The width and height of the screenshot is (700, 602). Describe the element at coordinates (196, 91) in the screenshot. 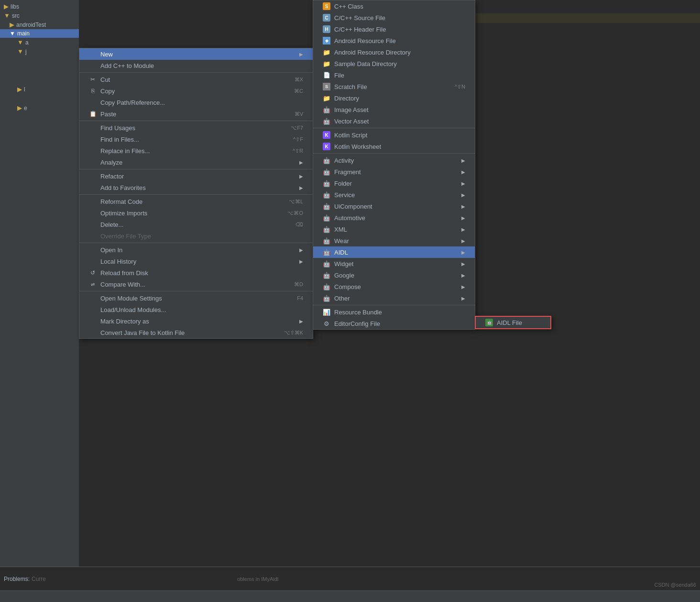

I see `menu-item-copy: ⎘ Copy ⌘C` at that location.